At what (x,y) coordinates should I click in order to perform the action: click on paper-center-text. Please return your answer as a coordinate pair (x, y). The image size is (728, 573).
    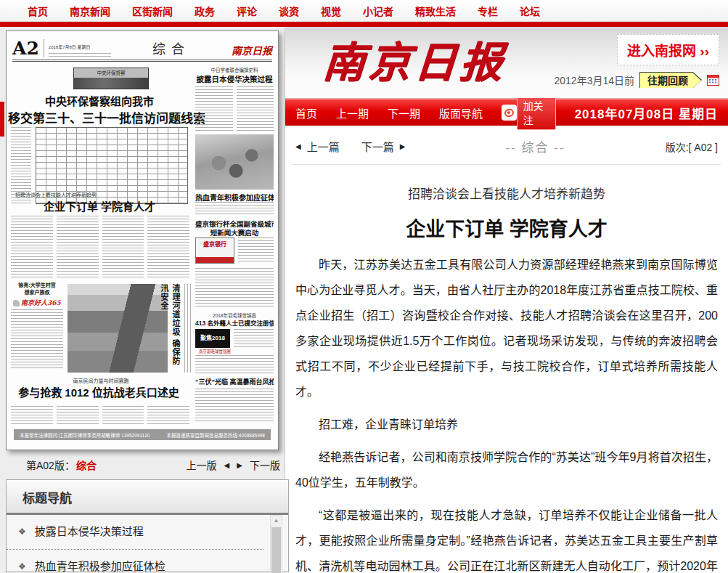
    Looking at the image, I should click on (100, 247).